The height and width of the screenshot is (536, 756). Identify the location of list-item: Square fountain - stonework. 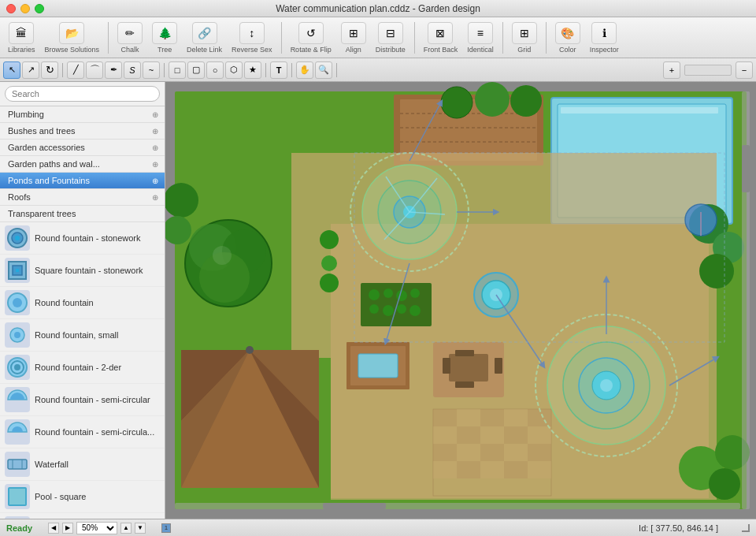
(82, 271).